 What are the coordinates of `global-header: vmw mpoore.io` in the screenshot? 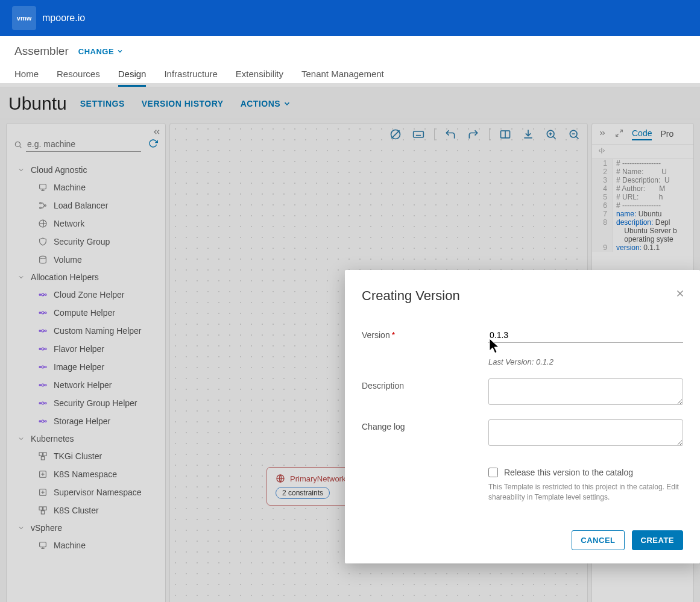 It's located at (350, 18).